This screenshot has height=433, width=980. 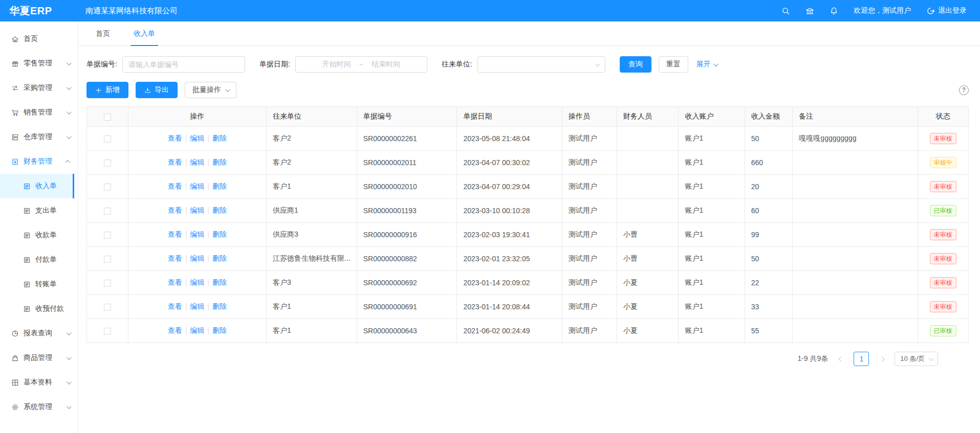 I want to click on tab-0: 首页, so click(x=103, y=34).